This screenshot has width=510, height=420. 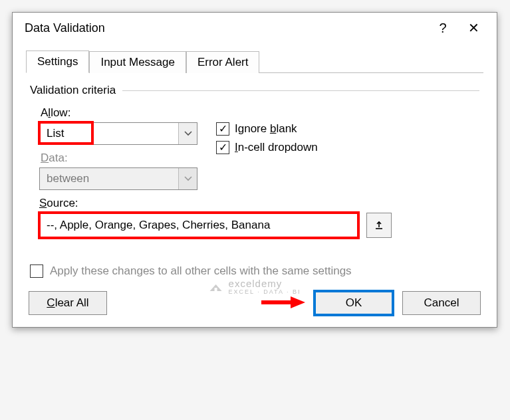 What do you see at coordinates (119, 113) in the screenshot?
I see `allow-label: Allow:` at bounding box center [119, 113].